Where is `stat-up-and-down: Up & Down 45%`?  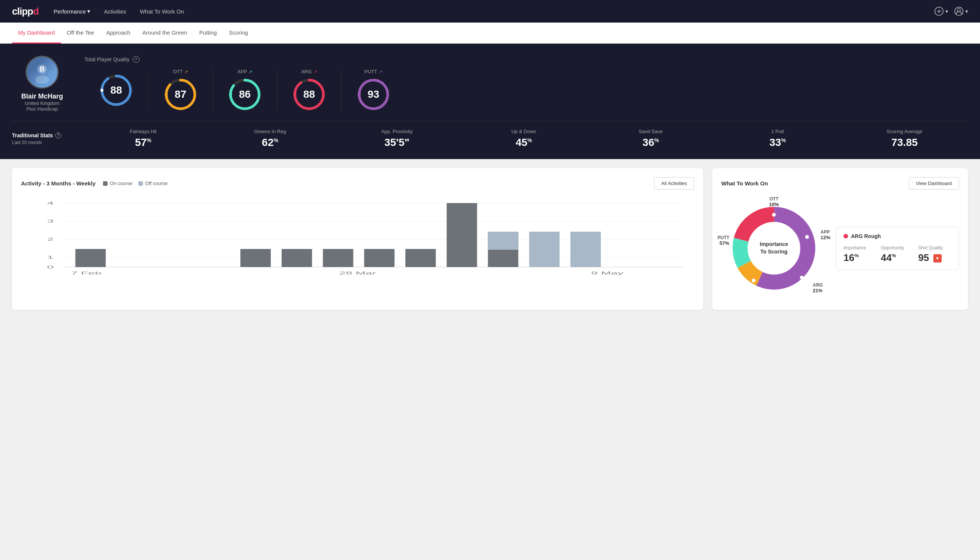
stat-up-and-down: Up & Down 45% is located at coordinates (524, 138).